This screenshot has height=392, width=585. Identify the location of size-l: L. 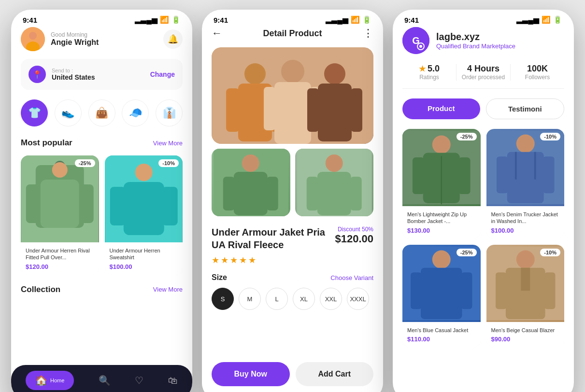
(277, 299).